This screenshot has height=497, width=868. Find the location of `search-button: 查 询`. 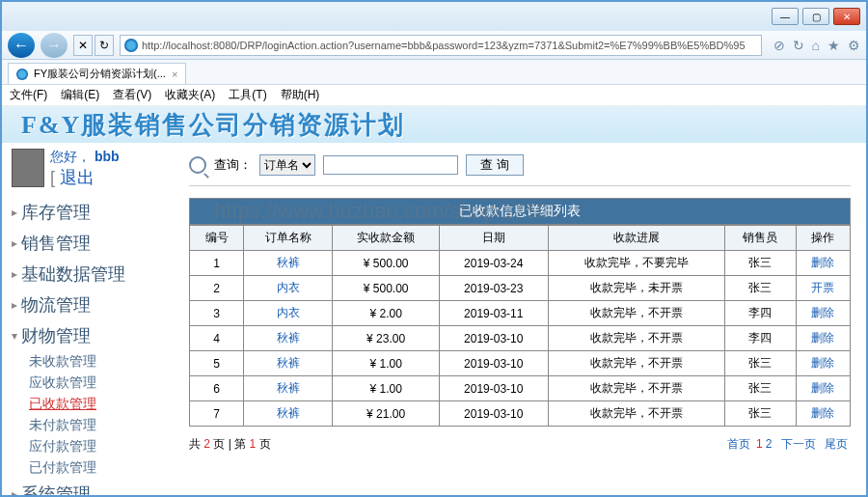

search-button: 查 询 is located at coordinates (495, 165).